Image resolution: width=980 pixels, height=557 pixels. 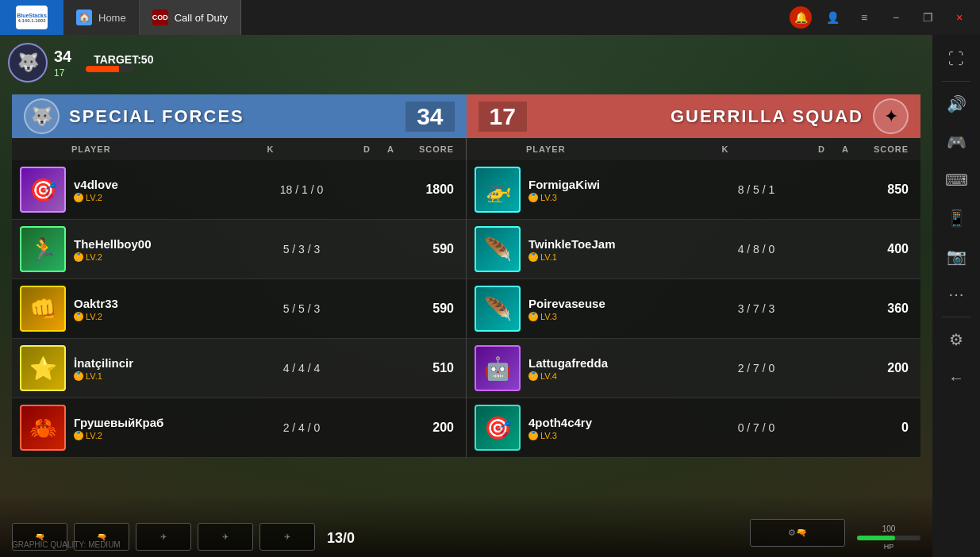 What do you see at coordinates (43, 249) in the screenshot?
I see `player-avatar: 🏃` at bounding box center [43, 249].